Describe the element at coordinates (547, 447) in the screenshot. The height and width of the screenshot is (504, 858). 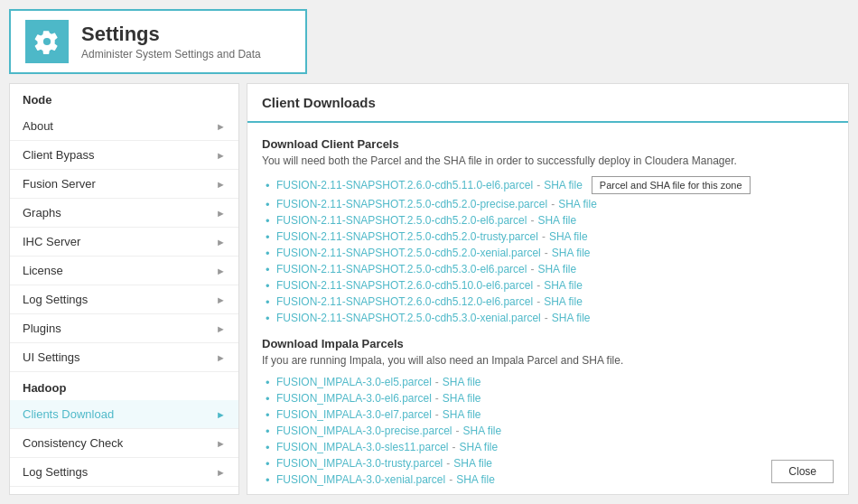
I see `impala-row-4: FUSION_IMPALA-3.0-sles11.parcel - SHA fi…` at that location.